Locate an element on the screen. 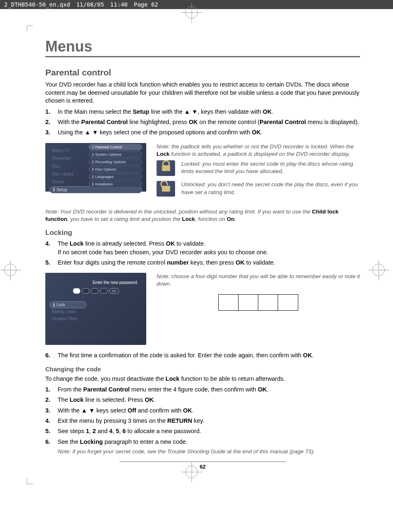  section-title: Parental control is located at coordinates (203, 73).